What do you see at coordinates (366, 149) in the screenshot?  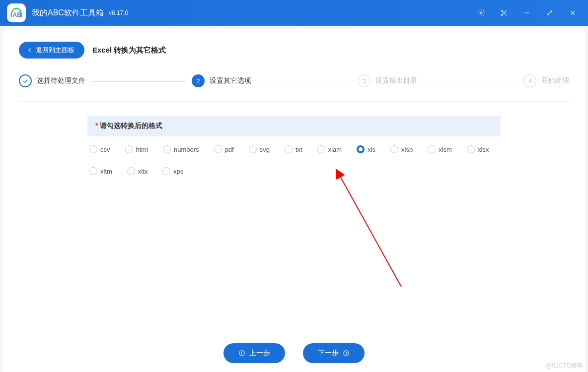 I see `format-radio-xls: xls` at bounding box center [366, 149].